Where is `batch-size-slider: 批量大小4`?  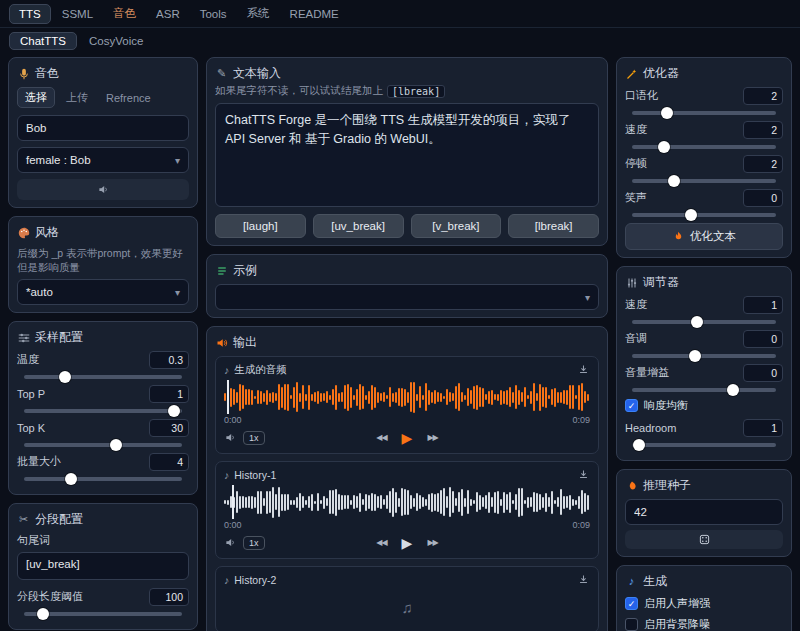 batch-size-slider: 批量大小4 is located at coordinates (103, 467).